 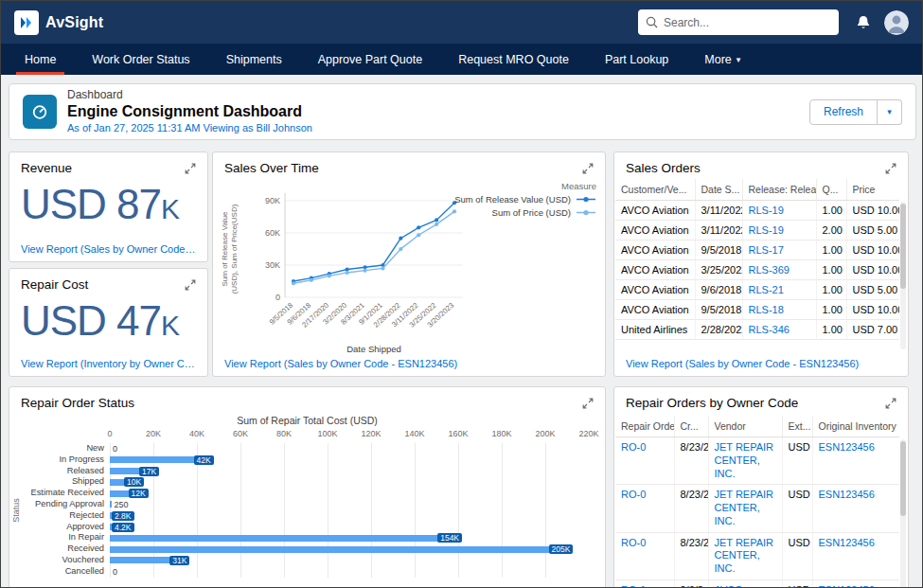 I want to click on cell-link: RLS-369, so click(x=769, y=270).